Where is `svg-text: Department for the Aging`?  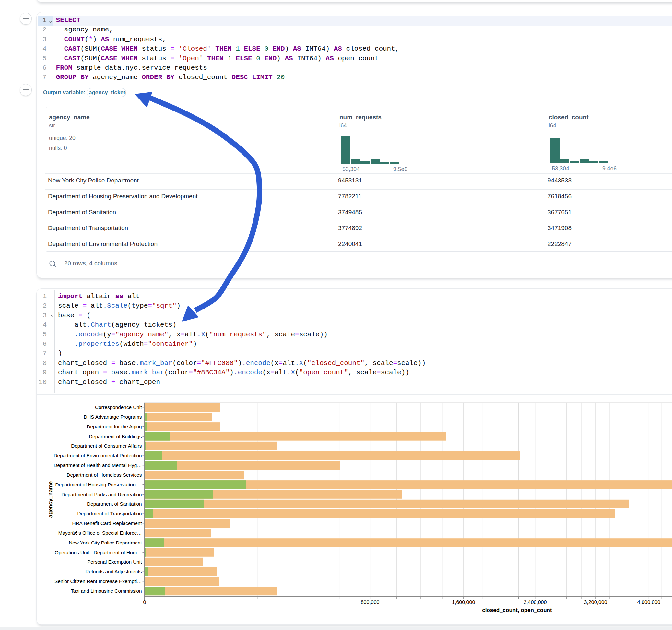
svg-text: Department for the Aging is located at coordinates (114, 427).